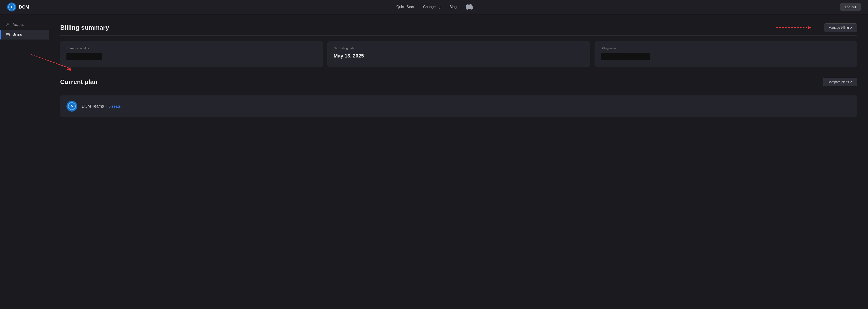 This screenshot has height=309, width=868. Describe the element at coordinates (850, 7) in the screenshot. I see `navbar-right: Log out` at that location.